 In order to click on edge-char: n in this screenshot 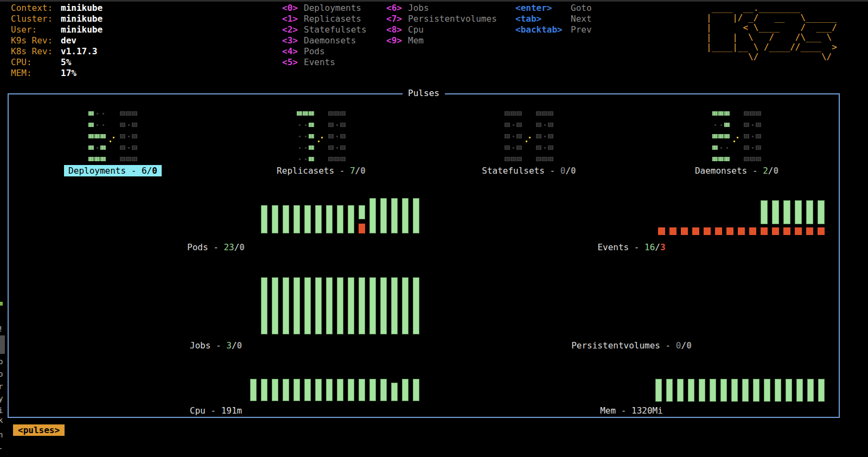, I will do `click(1, 435)`.